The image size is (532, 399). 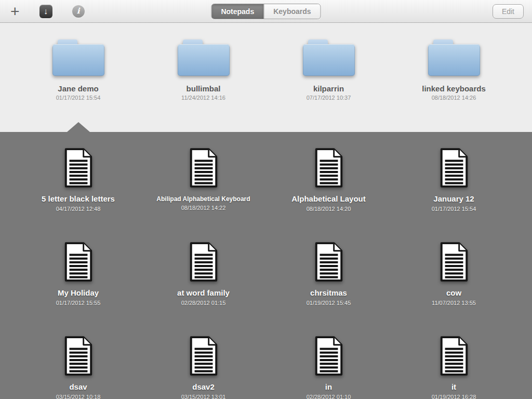 I want to click on document-item: in02/28/2012 01:10, so click(x=328, y=367).